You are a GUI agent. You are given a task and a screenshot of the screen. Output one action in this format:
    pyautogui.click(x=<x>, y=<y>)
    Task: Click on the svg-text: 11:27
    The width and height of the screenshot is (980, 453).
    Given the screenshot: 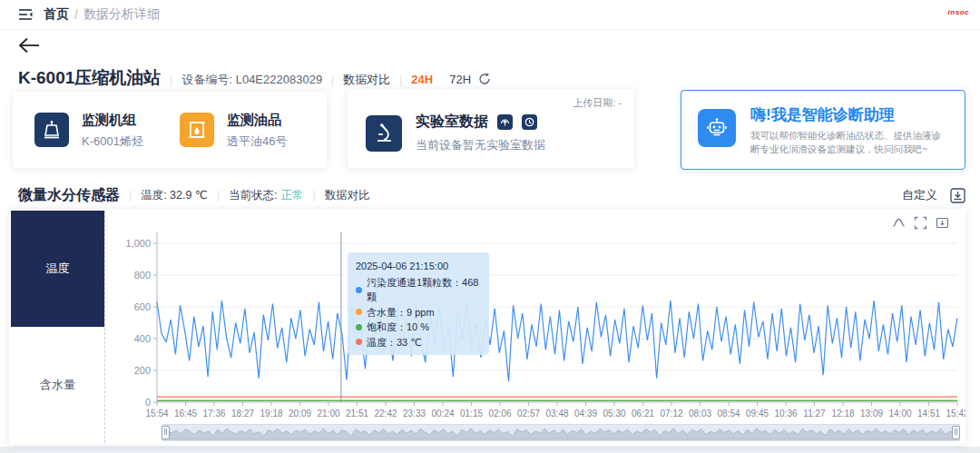 What is the action you would take?
    pyautogui.click(x=815, y=414)
    